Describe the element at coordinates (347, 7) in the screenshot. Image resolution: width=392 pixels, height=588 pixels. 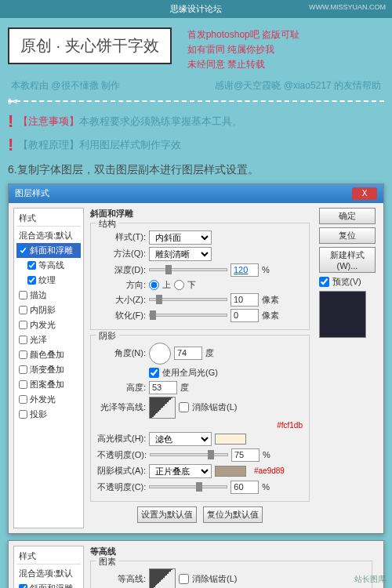
I see `watermark-url: WWW.MISSYUAN.COM` at that location.